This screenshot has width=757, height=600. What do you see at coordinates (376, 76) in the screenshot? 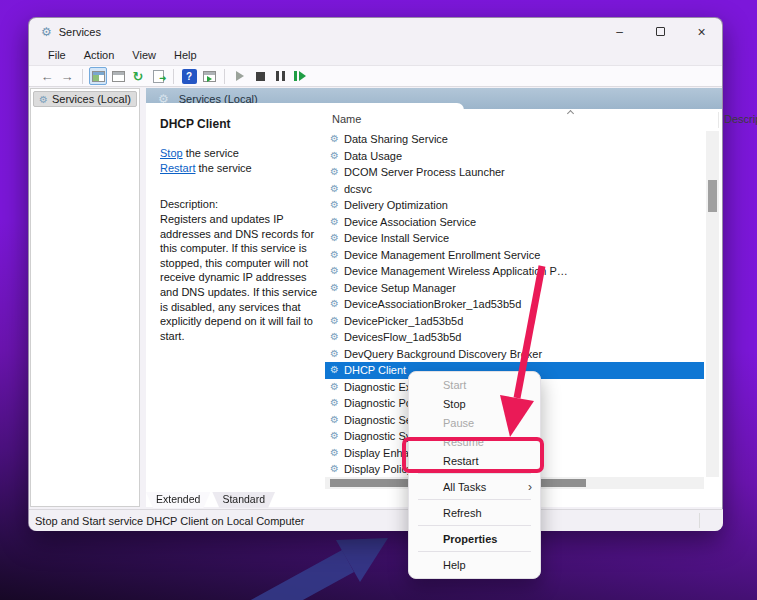
I see `toolbar: ← → ↻ ➜ ?` at bounding box center [376, 76].